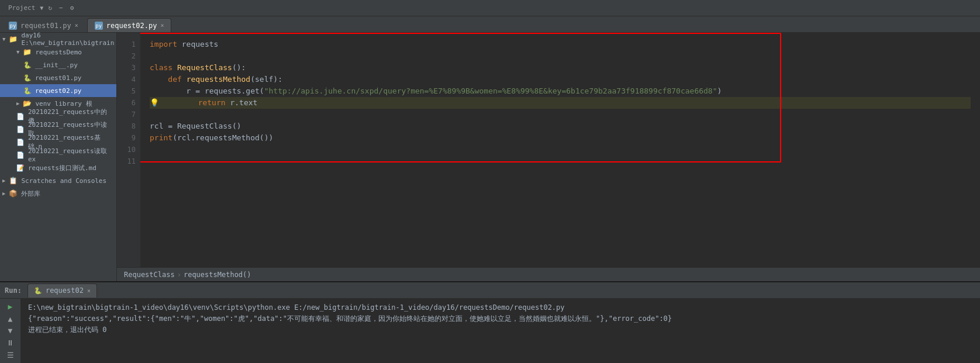 The width and height of the screenshot is (980, 363). Describe the element at coordinates (58, 39) in the screenshot. I see `sidebar-item-day16: ▼ 📁 day16 E:\new_bigtrain\bigtrain` at that location.